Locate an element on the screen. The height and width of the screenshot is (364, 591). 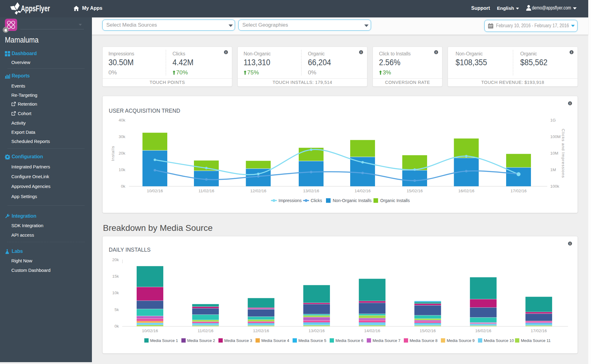
svg-text: 40k is located at coordinates (122, 120).